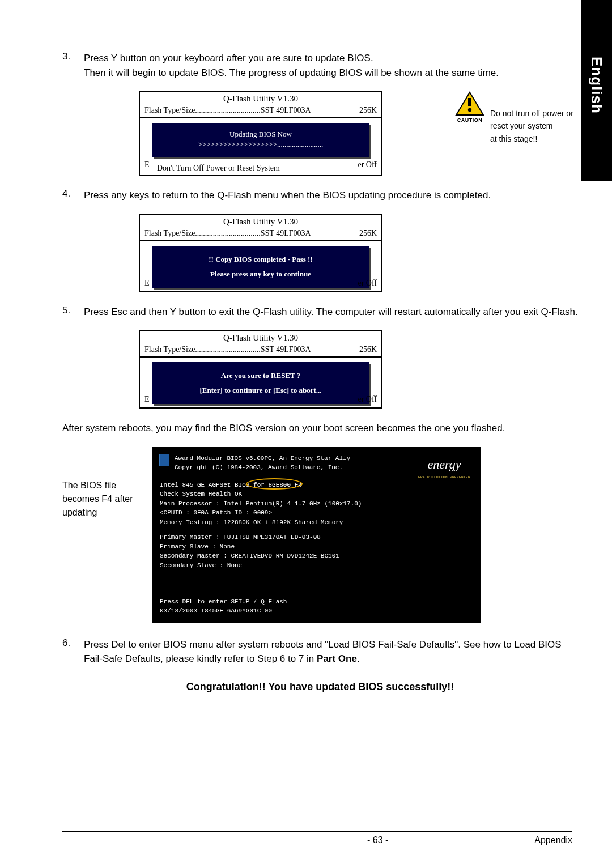 This screenshot has width=612, height=868. I want to click on footer-warning: Don't Turn Off Power or Reset System, so click(219, 168).